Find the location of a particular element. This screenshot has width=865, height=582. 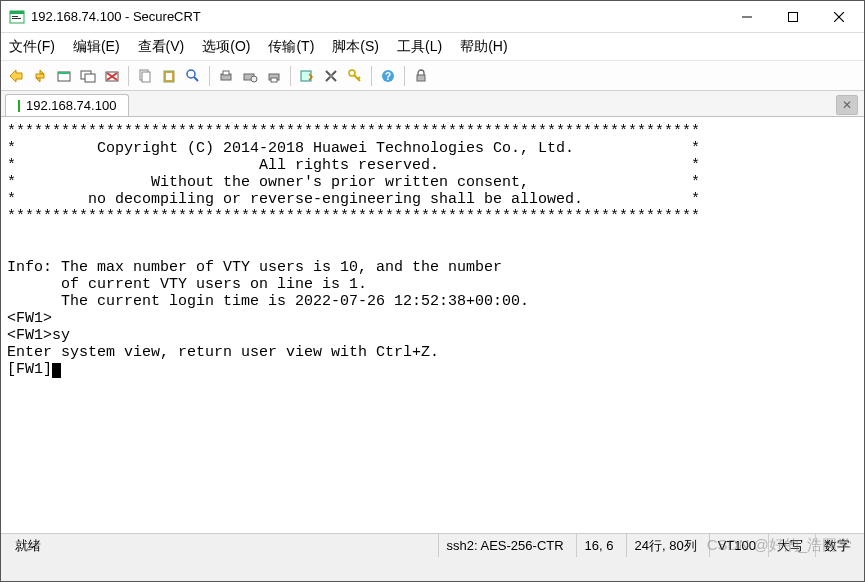

window-title: 192.168.74.100 - SecureCRT is located at coordinates (378, 16).